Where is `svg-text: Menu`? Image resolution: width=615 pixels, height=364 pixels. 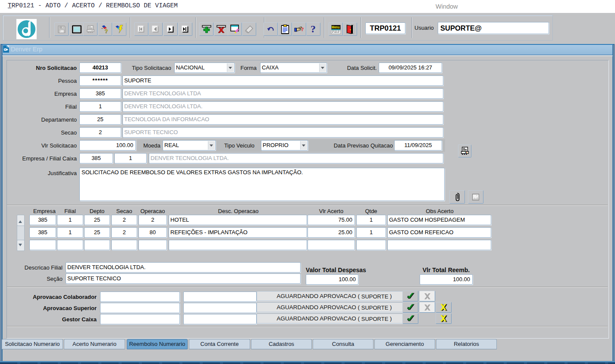
svg-text: Menu is located at coordinates (336, 28).